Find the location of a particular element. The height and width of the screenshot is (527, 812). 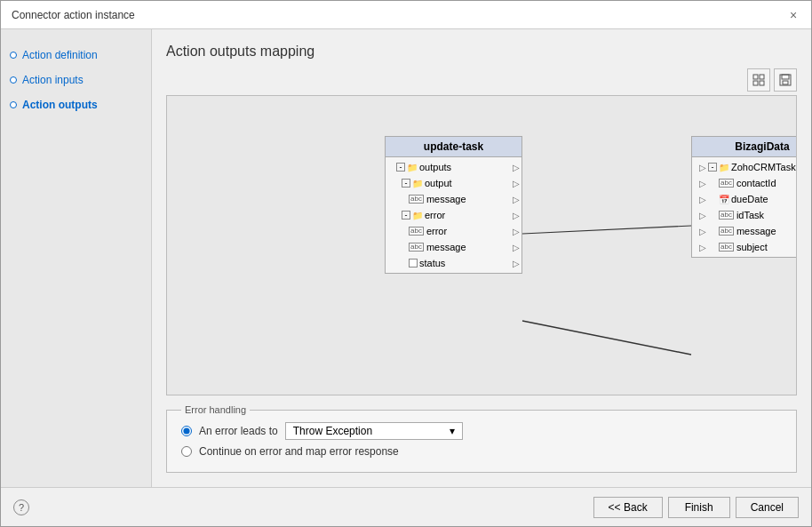

table-row: - 📁 outputs ▷ is located at coordinates (453, 167).